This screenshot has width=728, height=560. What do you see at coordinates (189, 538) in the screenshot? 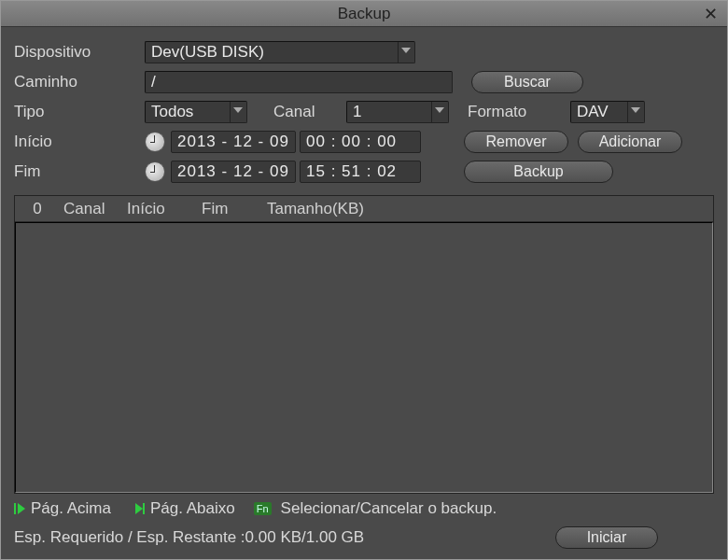
I see `space-status: Esp. Requerido / Esp. Restante :0.00 KB/…` at bounding box center [189, 538].